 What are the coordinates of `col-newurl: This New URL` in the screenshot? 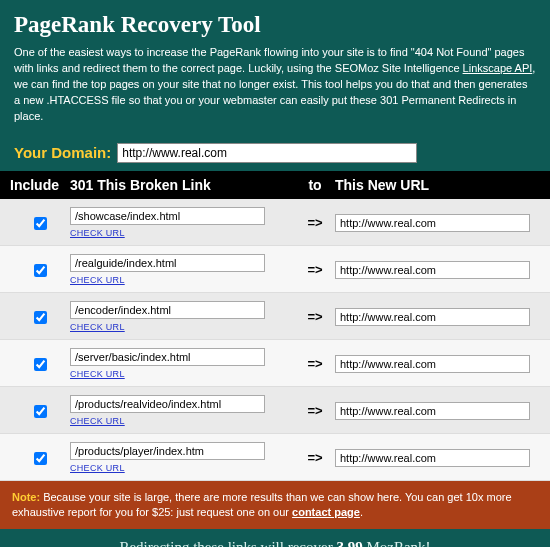 It's located at (438, 185).